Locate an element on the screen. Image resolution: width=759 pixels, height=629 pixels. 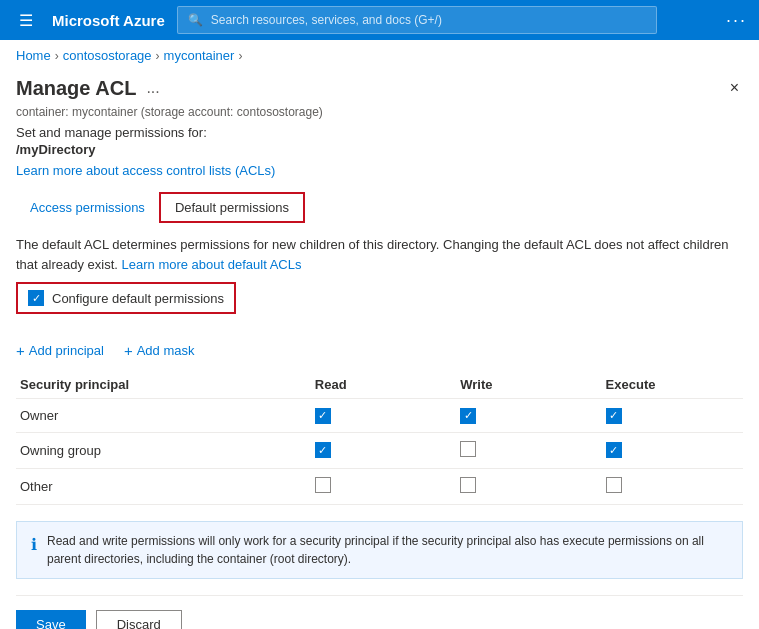
row-owner-read: ✓ is located at coordinates (380, 416).